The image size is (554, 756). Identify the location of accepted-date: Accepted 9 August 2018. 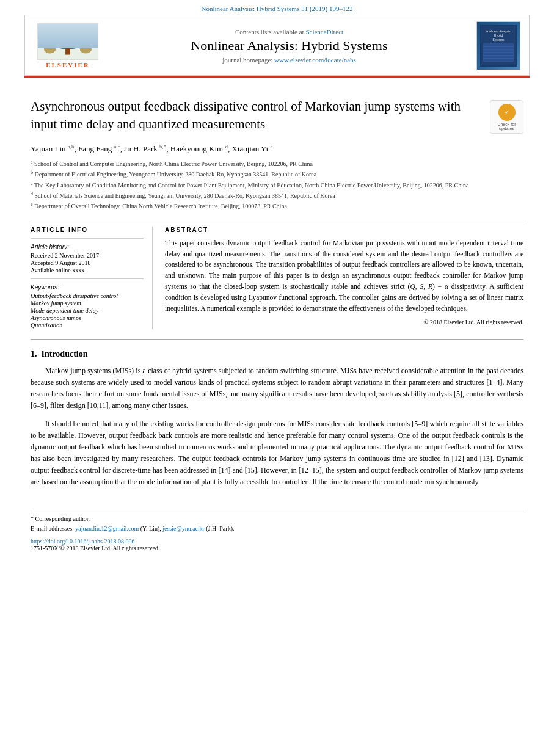
(87, 263).